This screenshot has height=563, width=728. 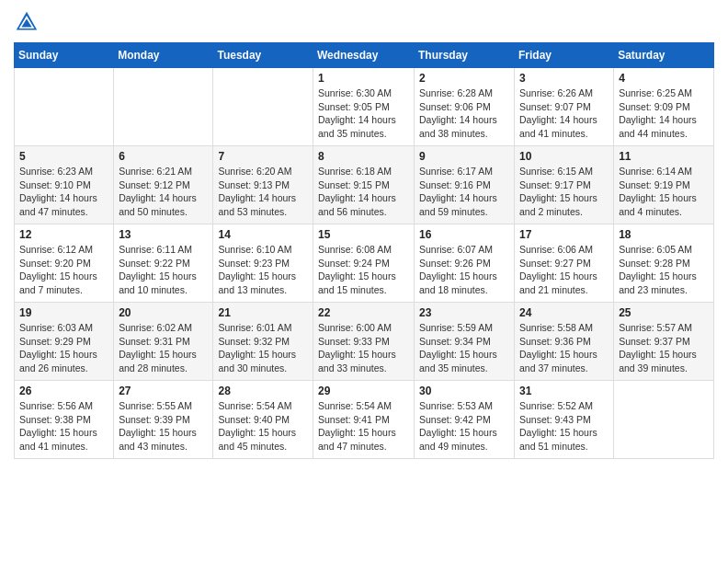 I want to click on logo, so click(x=28, y=22).